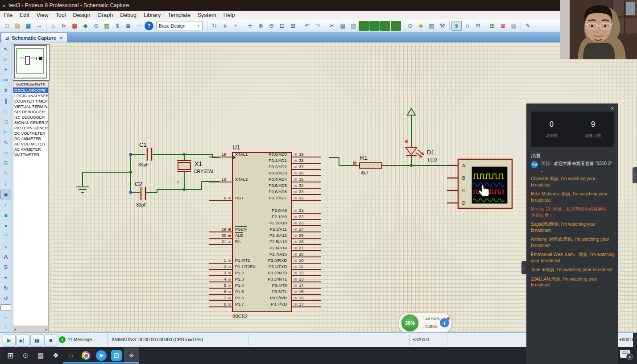 Image resolution: width=637 pixels, height=364 pixels. What do you see at coordinates (6, 174) in the screenshot?
I see `voltage-probe-mode-icon: ✎` at bounding box center [6, 174].